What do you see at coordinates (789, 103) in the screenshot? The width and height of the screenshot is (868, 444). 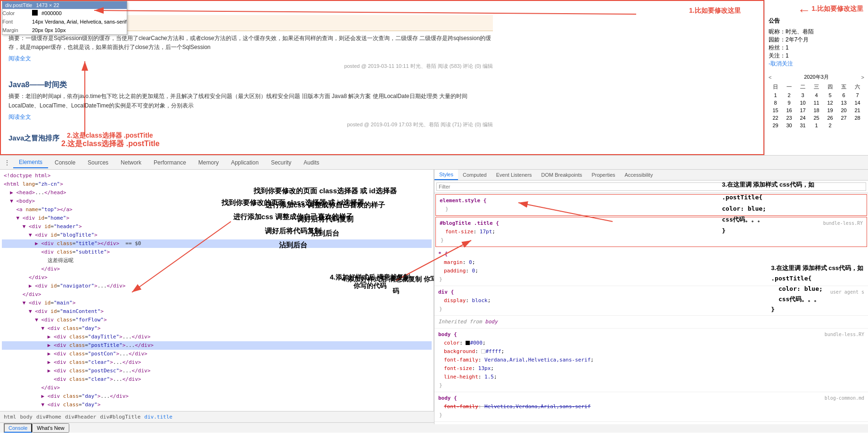 I see `cal-cell: 9` at bounding box center [789, 103].